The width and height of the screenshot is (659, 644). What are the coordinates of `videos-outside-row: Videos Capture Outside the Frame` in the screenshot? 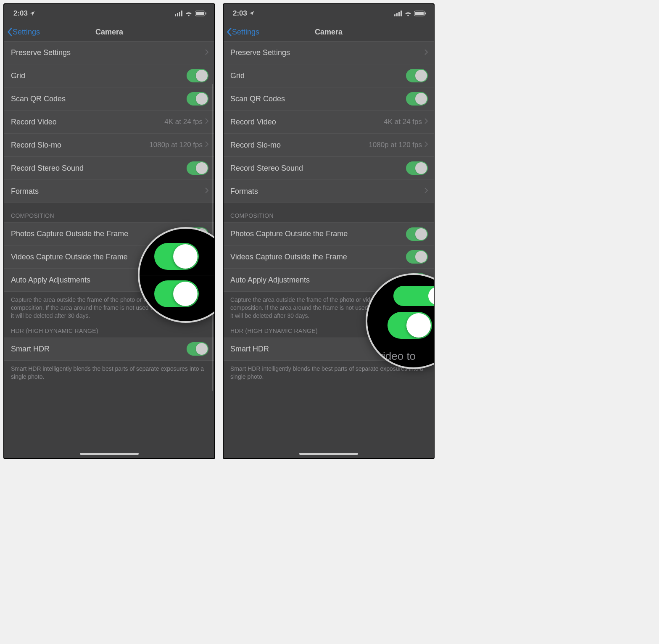 It's located at (329, 257).